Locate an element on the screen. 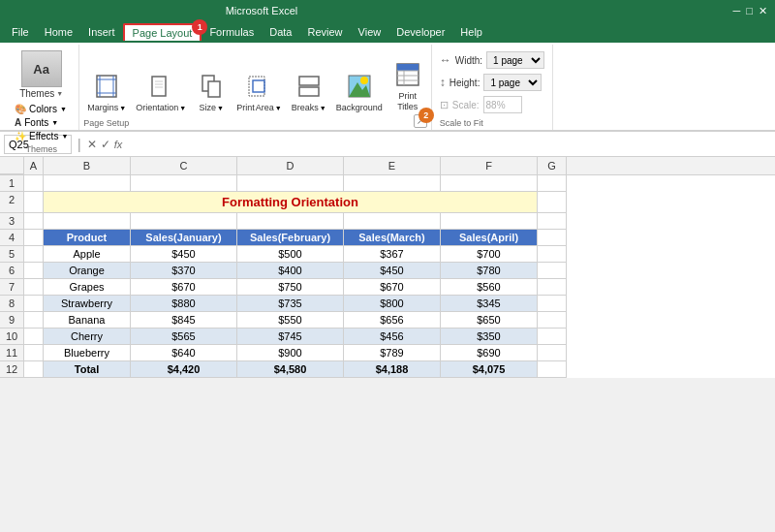  maximize-icon: □ is located at coordinates (750, 12).